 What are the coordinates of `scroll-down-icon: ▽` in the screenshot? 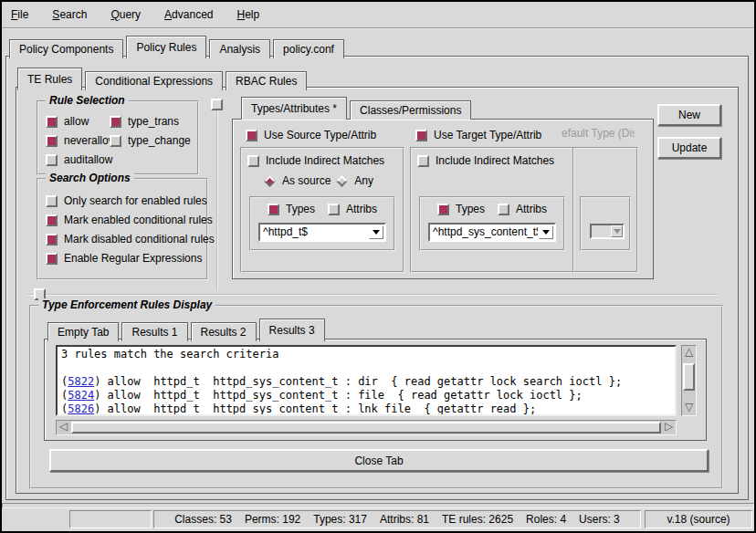 It's located at (688, 409).